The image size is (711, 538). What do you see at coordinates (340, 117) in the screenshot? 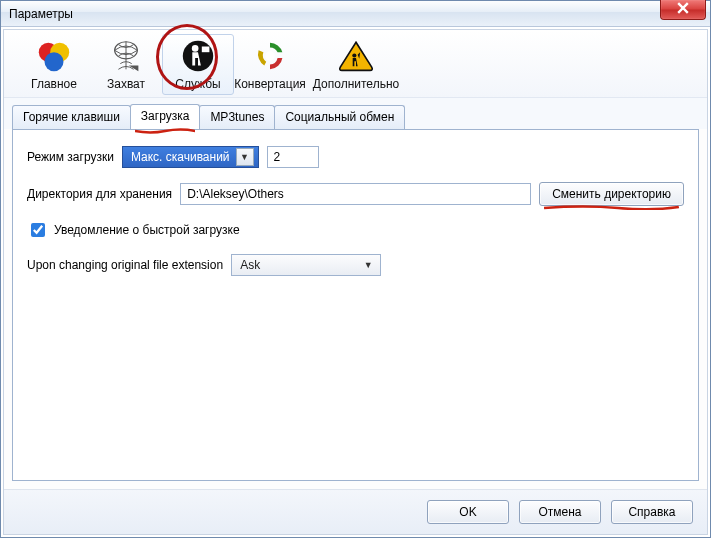
I see `tab-social: Социальный обмен` at bounding box center [340, 117].